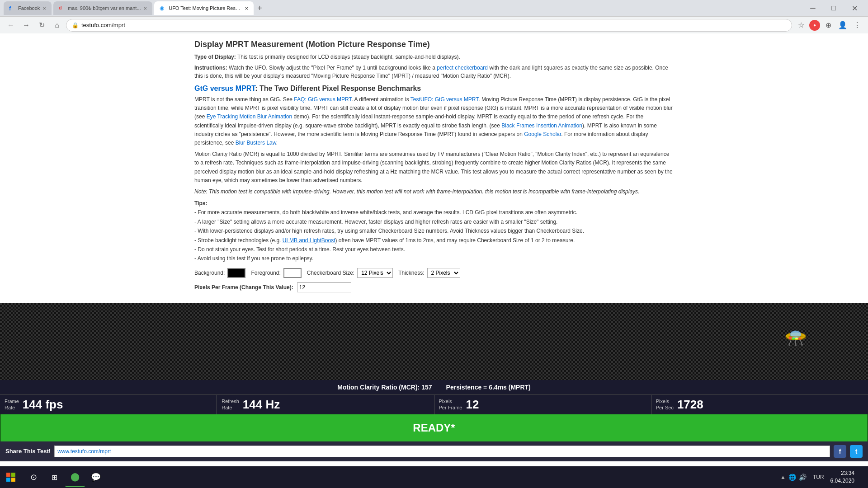 This screenshot has height=488, width=868. Describe the element at coordinates (857, 25) in the screenshot. I see `menu-button: ⋮` at that location.